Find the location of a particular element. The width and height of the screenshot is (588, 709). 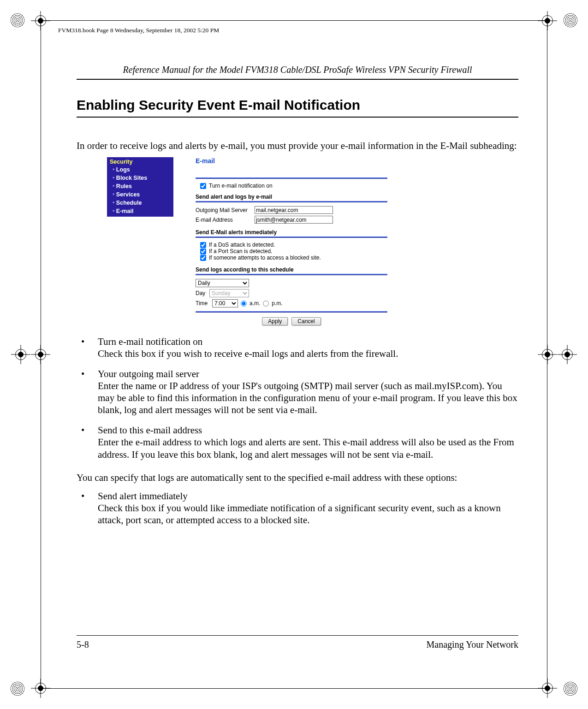

page-number: 5-8 is located at coordinates (83, 644).